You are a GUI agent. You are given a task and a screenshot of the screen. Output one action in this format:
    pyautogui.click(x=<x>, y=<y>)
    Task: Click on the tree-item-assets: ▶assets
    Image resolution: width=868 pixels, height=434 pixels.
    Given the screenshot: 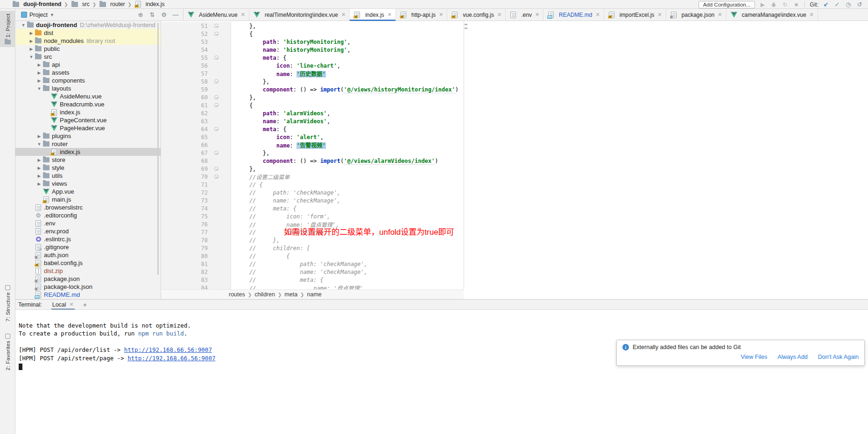 What is the action you would take?
    pyautogui.click(x=88, y=73)
    